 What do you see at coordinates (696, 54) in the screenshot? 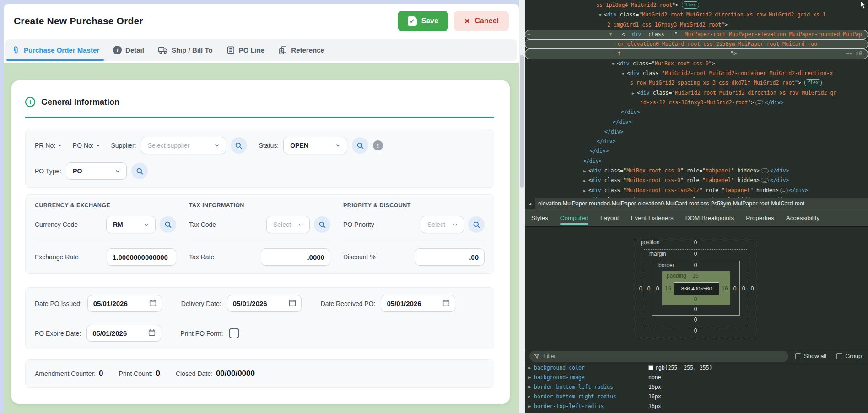
I see `tree-line: t"> == $0` at bounding box center [696, 54].